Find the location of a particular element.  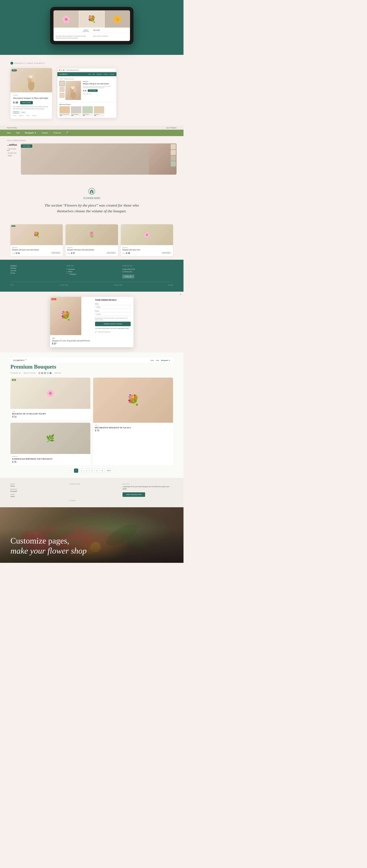

pagination-2: 2 is located at coordinates (81, 471).